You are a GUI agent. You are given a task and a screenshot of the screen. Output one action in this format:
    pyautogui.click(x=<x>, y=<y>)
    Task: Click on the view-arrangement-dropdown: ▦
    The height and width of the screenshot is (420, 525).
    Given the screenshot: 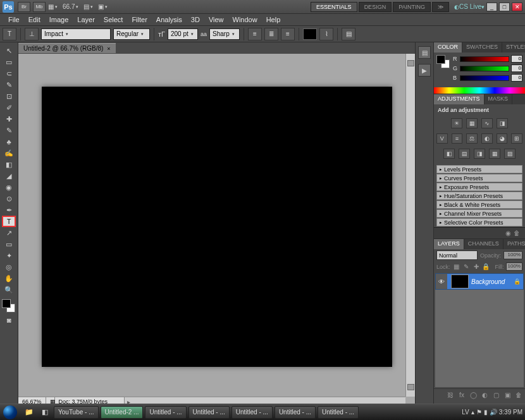 What is the action you would take?
    pyautogui.click(x=53, y=6)
    